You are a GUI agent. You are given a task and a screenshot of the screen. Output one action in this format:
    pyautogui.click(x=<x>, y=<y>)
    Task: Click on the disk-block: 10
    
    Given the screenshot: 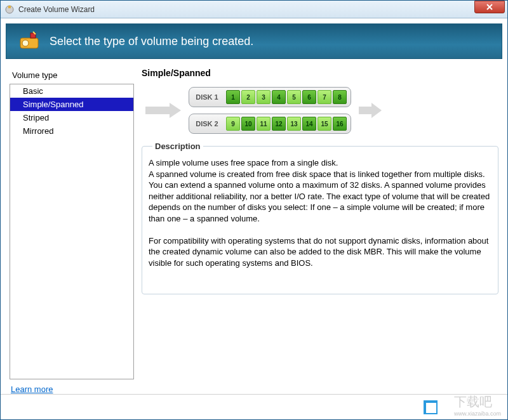 What is the action you would take?
    pyautogui.click(x=248, y=124)
    